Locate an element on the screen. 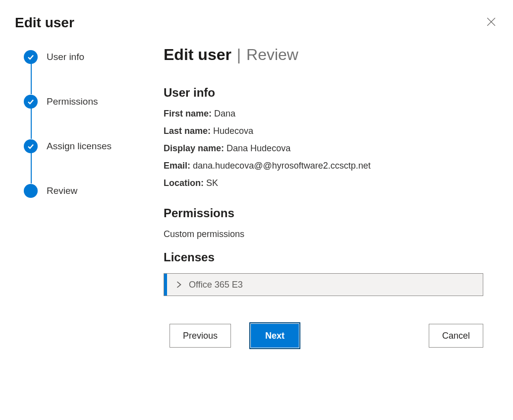 The height and width of the screenshot is (420, 513). license-expander: Office 365 E3 is located at coordinates (323, 285).